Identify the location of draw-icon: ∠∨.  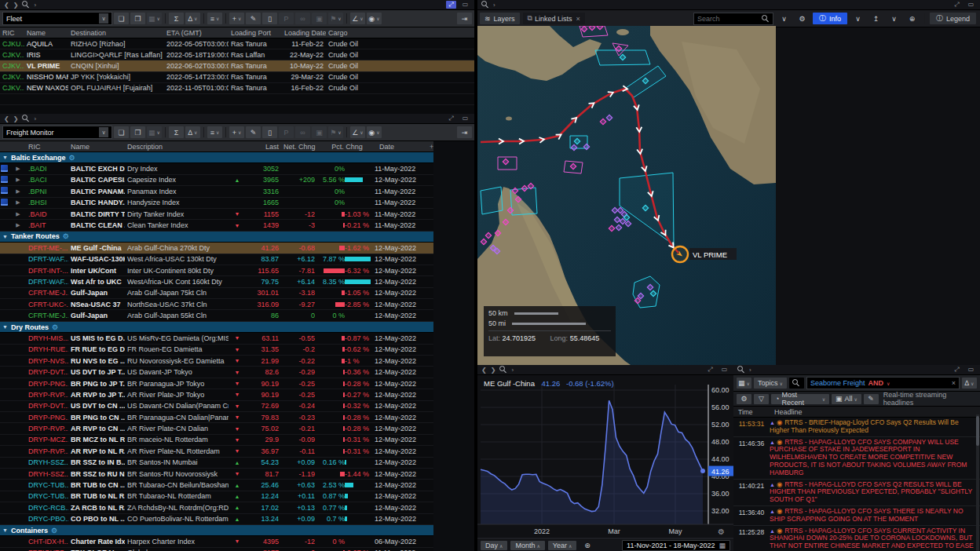
(358, 132).